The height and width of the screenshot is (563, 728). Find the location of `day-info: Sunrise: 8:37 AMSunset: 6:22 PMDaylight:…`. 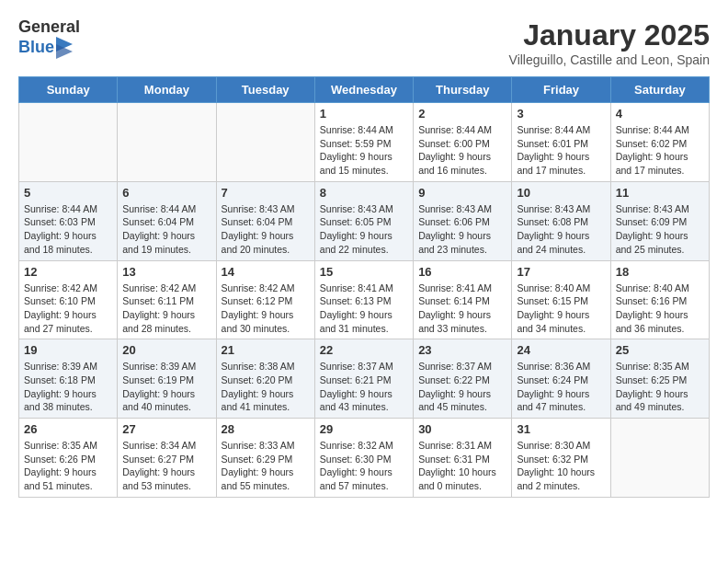

day-info: Sunrise: 8:37 AMSunset: 6:22 PMDaylight:… is located at coordinates (462, 386).